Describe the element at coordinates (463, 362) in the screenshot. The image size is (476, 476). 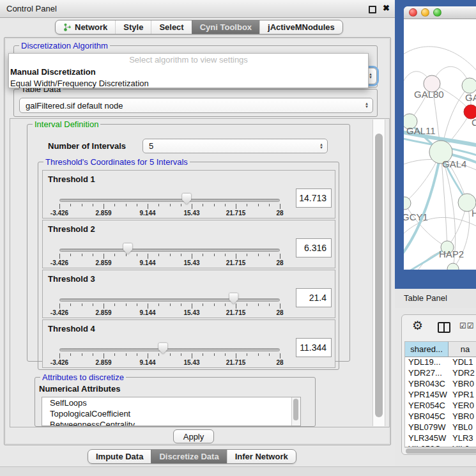
I see `table-cell-name: YDL1` at that location.